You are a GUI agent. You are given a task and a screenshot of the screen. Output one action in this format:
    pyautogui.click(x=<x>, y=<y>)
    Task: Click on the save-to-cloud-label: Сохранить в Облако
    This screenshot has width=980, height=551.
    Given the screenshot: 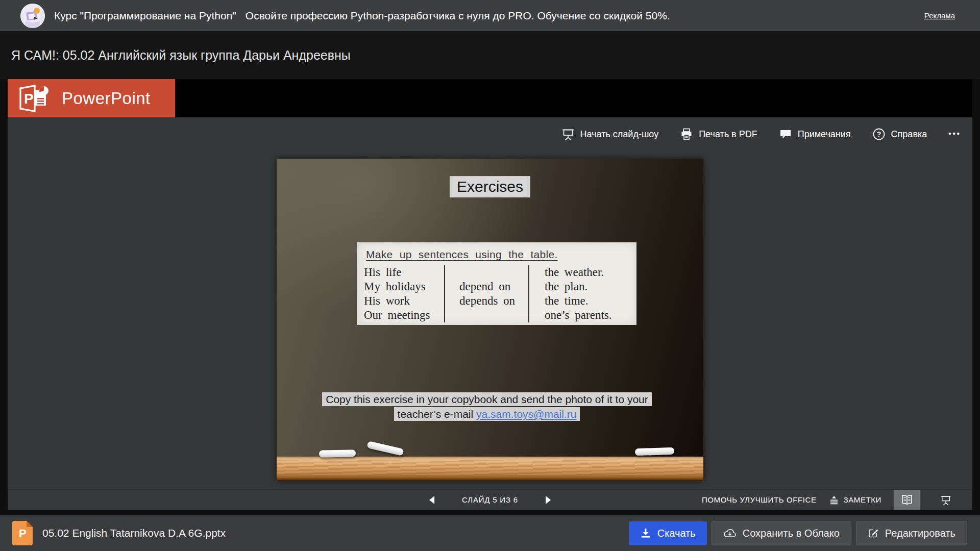 What is the action you would take?
    pyautogui.click(x=791, y=534)
    